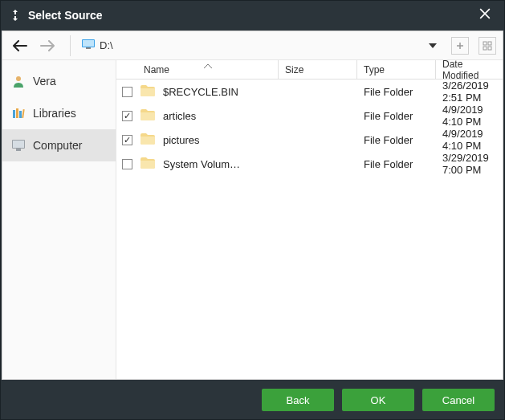  Describe the element at coordinates (310, 116) in the screenshot. I see `table-row: articlesFile Folder4/9/2019 4:10 PM` at that location.